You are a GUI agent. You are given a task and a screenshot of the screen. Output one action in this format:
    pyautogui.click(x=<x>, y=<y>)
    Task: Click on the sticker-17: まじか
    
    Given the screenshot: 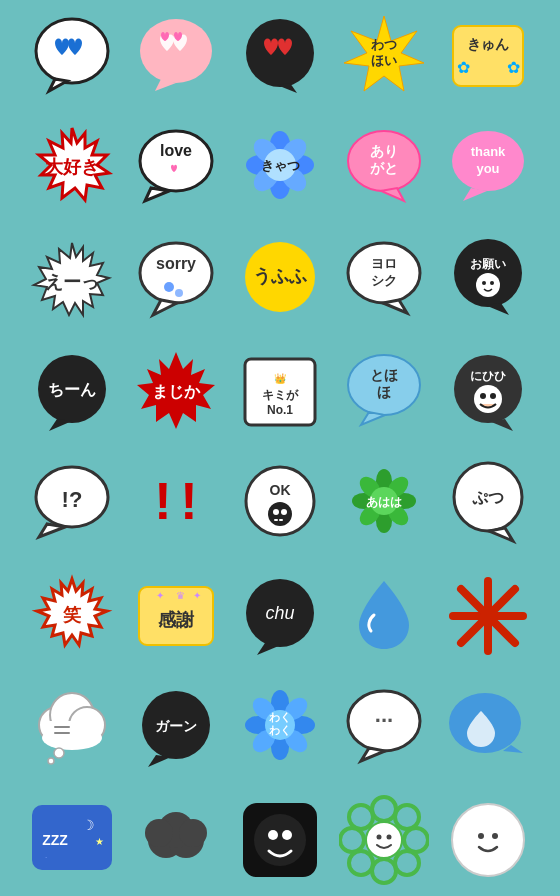 What is the action you would take?
    pyautogui.click(x=176, y=392)
    